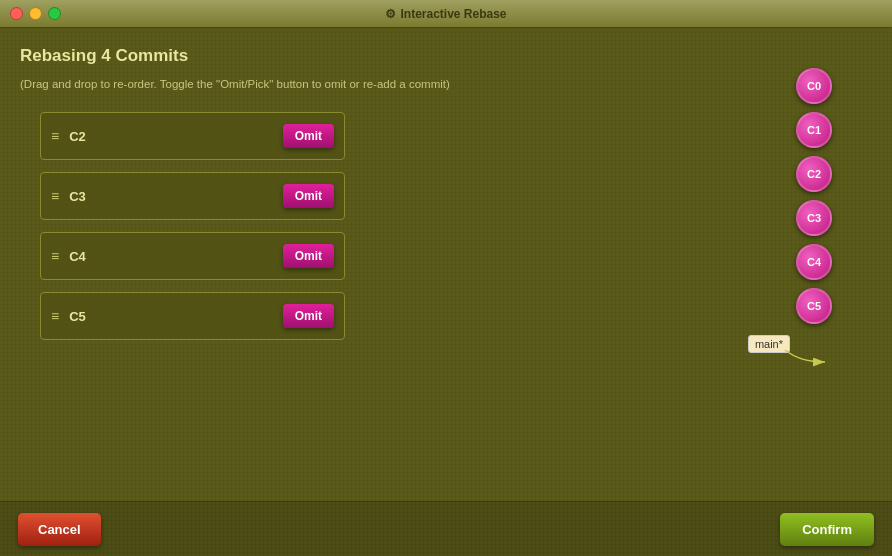 This screenshot has height=556, width=892. I want to click on commit-id-label: C3, so click(170, 196).